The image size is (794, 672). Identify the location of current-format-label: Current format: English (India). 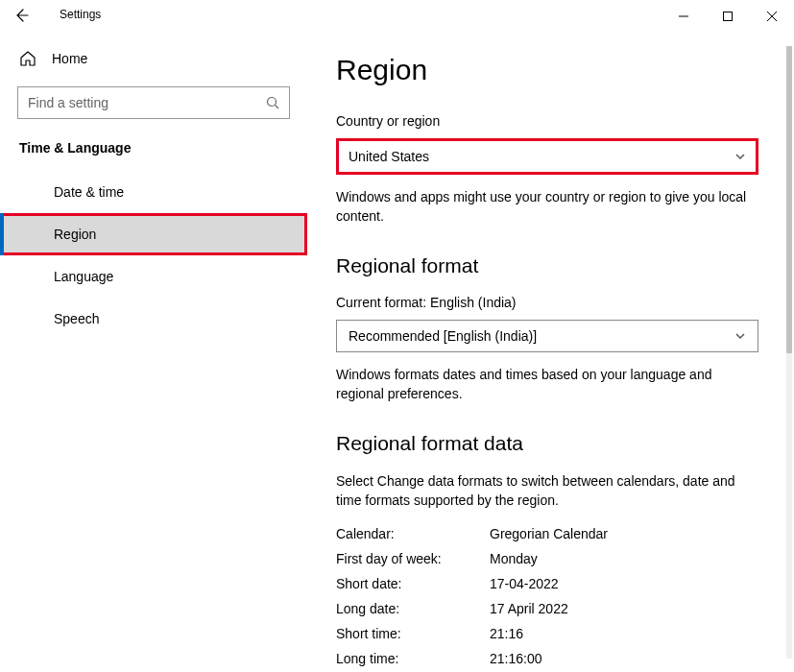
(547, 302).